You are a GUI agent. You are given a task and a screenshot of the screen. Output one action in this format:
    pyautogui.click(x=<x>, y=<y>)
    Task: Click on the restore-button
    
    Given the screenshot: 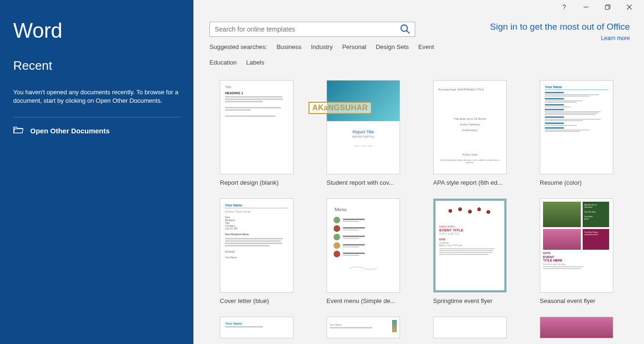 What is the action you would take?
    pyautogui.click(x=608, y=7)
    